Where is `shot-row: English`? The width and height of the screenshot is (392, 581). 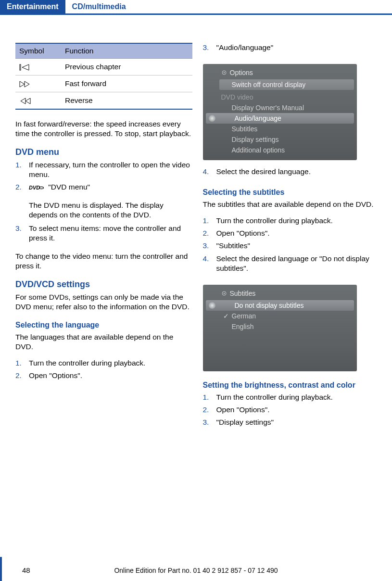 shot-row: English is located at coordinates (280, 327).